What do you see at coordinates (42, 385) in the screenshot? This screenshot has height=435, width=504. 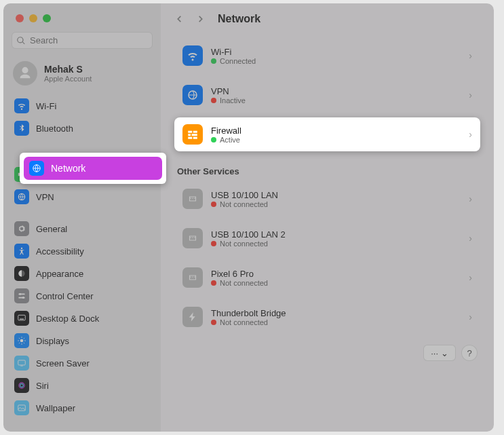 I see `sidebar-item-label: Siri` at bounding box center [42, 385].